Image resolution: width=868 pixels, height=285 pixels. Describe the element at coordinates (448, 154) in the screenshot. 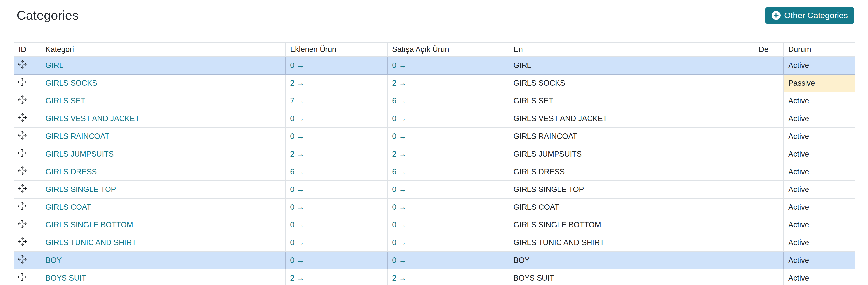

I see `open-for-sale-cell: 2→` at that location.